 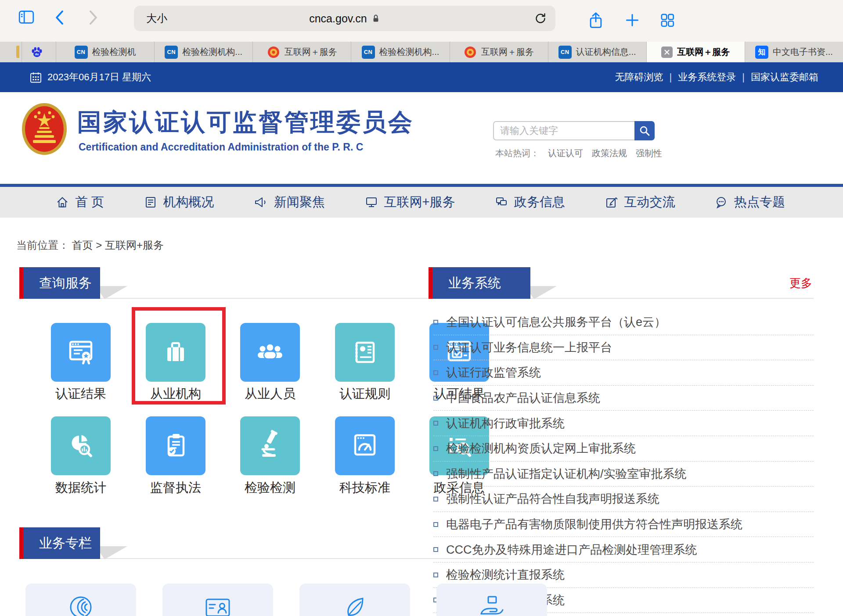 What do you see at coordinates (355, 600) in the screenshot?
I see `bcol-tile-organic` at bounding box center [355, 600].